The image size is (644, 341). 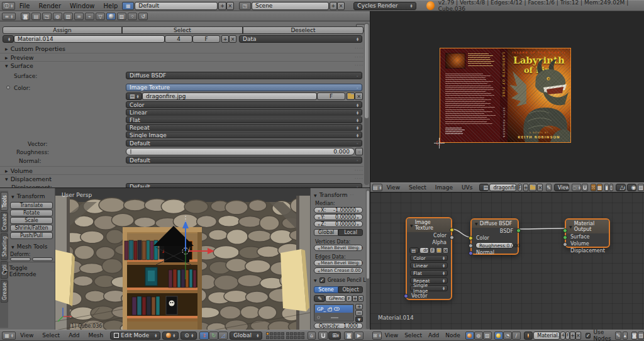 What do you see at coordinates (567, 336) in the screenshot?
I see `node-material-fake-user-button: F` at bounding box center [567, 336].